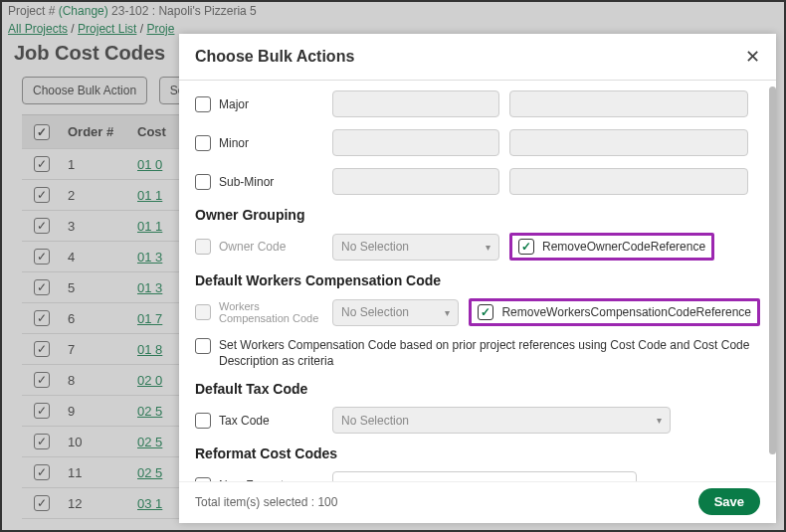 The height and width of the screenshot is (532, 786). I want to click on wc-checkbox, so click(203, 312).